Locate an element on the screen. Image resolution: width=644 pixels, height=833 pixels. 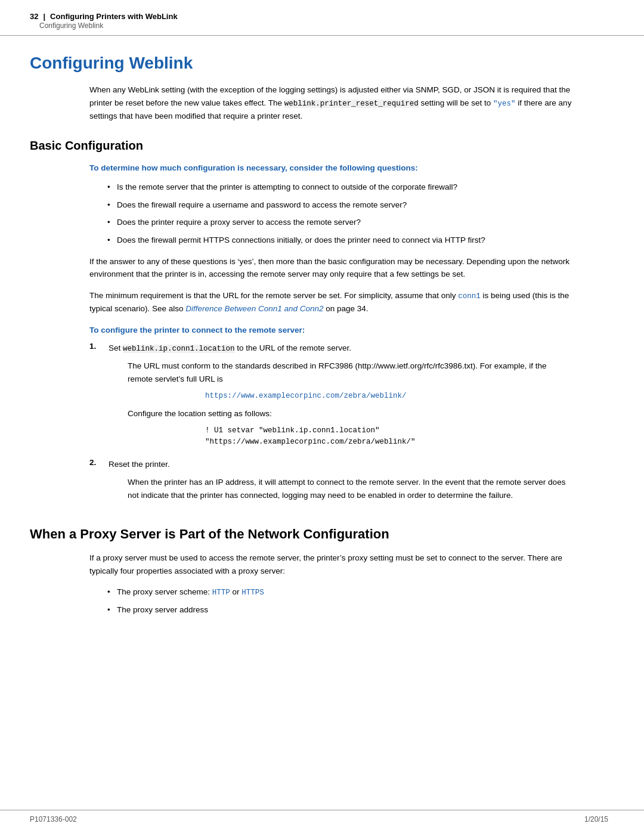
proxy-section-heading: When a Proxy Server is Part of the Netwo… is located at coordinates (319, 534).